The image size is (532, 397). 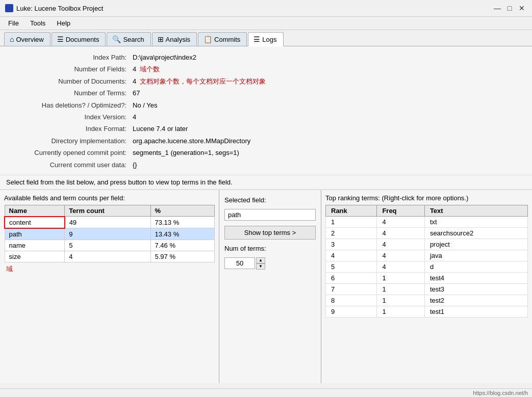 What do you see at coordinates (426, 261) in the screenshot?
I see `terms-table: Rank Freq Text 14txt24searchsource234pro…` at bounding box center [426, 261].